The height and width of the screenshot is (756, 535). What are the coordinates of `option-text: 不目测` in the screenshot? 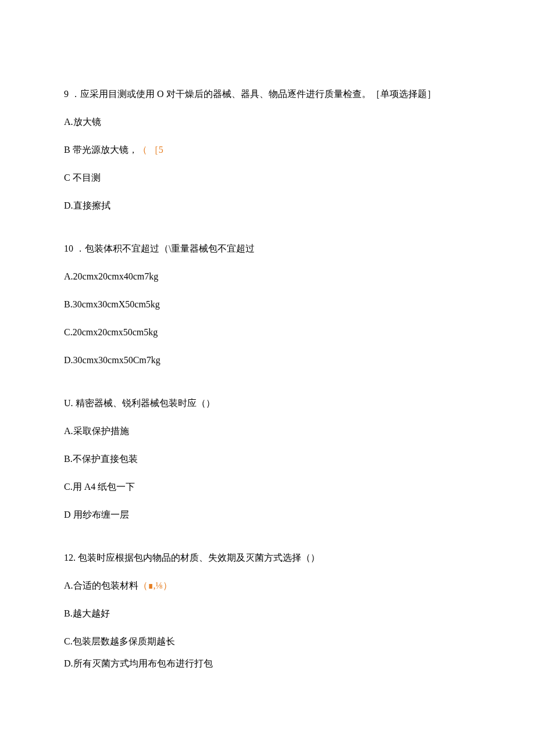 It's located at (87, 178).